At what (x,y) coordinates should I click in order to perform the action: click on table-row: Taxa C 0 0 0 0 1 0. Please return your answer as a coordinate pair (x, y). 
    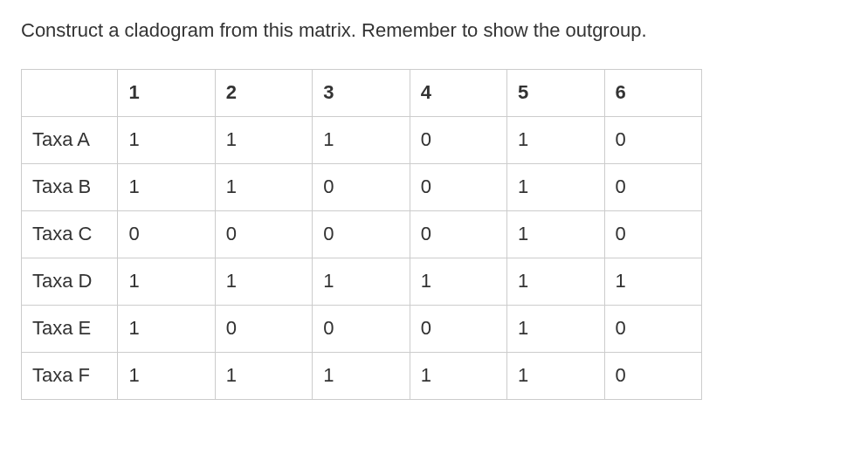
    Looking at the image, I should click on (362, 234).